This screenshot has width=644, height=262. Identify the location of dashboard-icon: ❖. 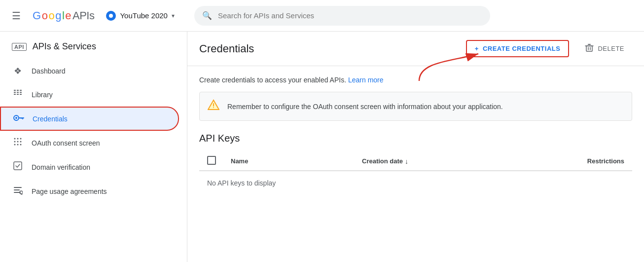
(18, 71).